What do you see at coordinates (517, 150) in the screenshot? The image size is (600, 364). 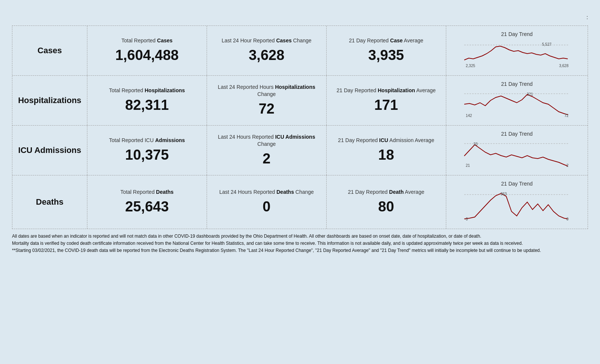 I see `icu-trend-cell: 21 Day Trend 33 21 2` at bounding box center [517, 150].